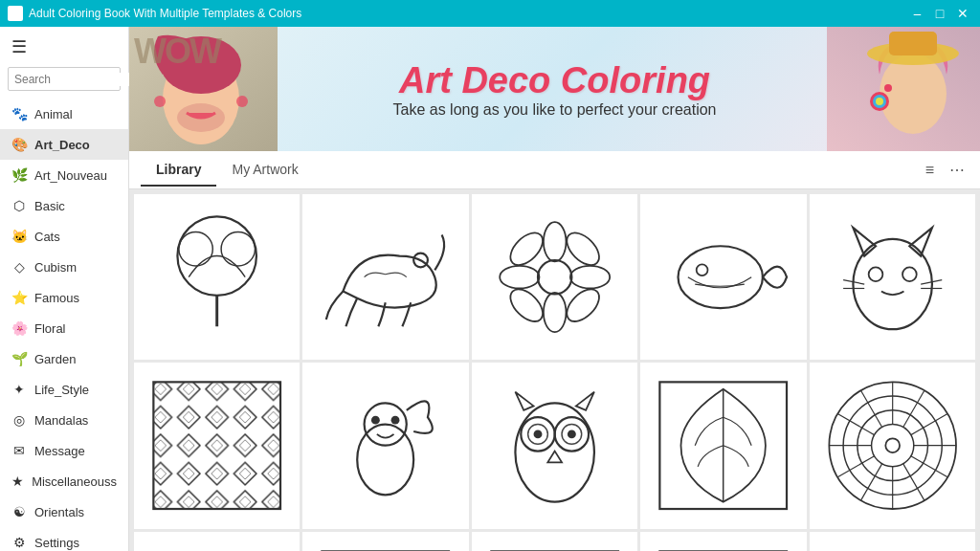  Describe the element at coordinates (963, 13) in the screenshot. I see `close-button: ✕` at that location.